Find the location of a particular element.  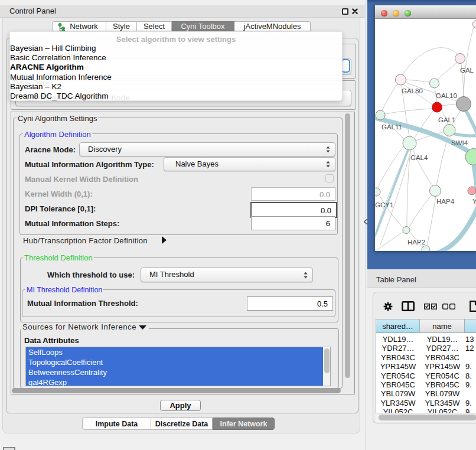

svg-text: GCY1 is located at coordinates (384, 205).